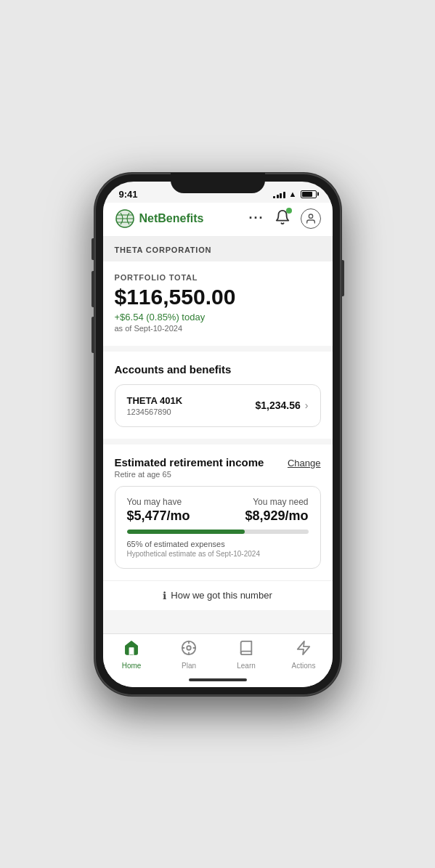 The height and width of the screenshot is (868, 435). What do you see at coordinates (218, 405) in the screenshot?
I see `account-card: THETA 401K 1234567890 $1,234.56 ›` at bounding box center [218, 405].